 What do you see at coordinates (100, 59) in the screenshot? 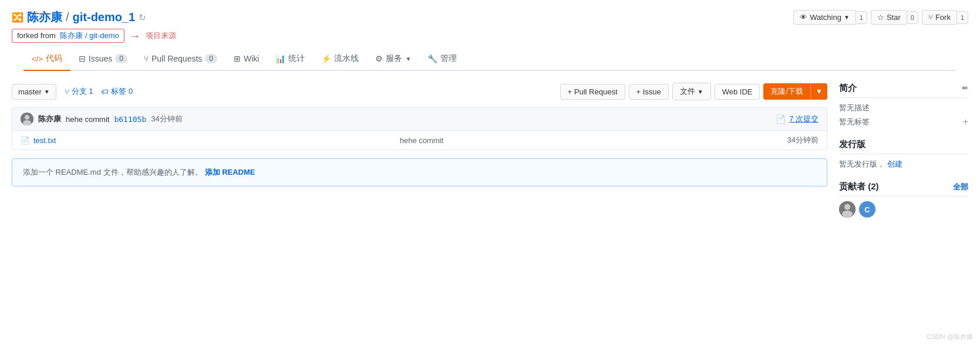
I see `issues-tab-label: Issues` at bounding box center [100, 59].